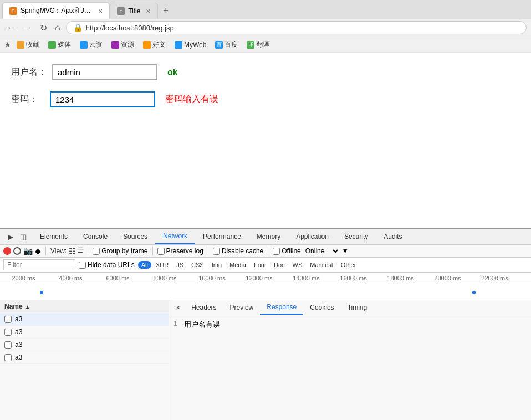 The height and width of the screenshot is (420, 531). I want to click on stop-button, so click(17, 251).